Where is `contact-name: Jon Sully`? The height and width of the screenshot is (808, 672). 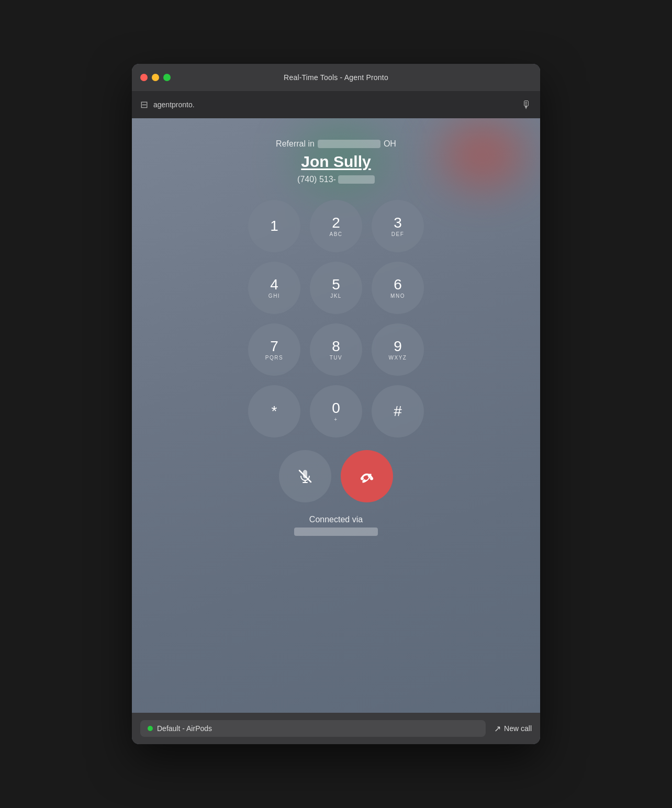
contact-name: Jon Sully is located at coordinates (336, 162).